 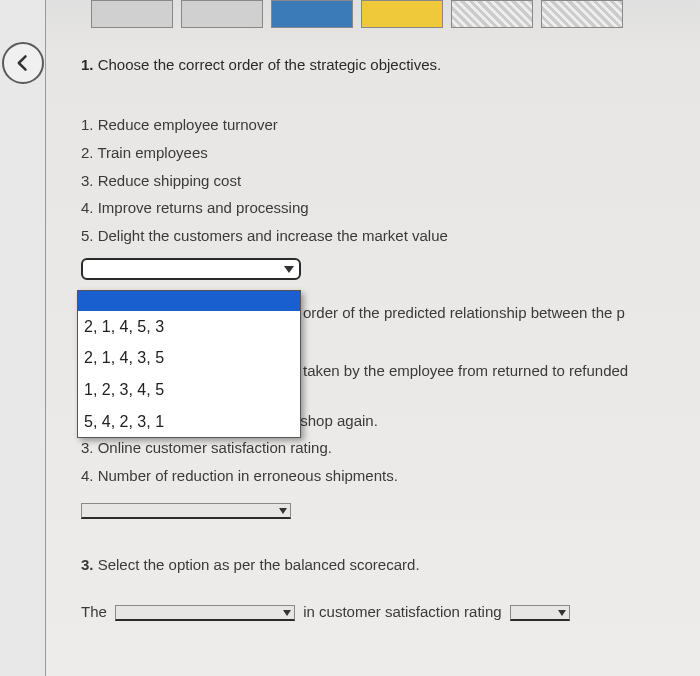 I want to click on chevron-left-icon, so click(x=23, y=63).